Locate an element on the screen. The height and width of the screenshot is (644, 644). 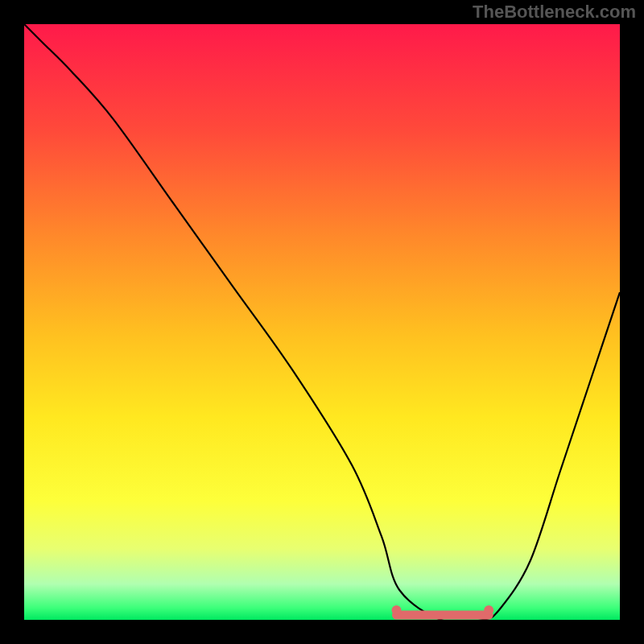
optimal-range-end-dot is located at coordinates (489, 610).